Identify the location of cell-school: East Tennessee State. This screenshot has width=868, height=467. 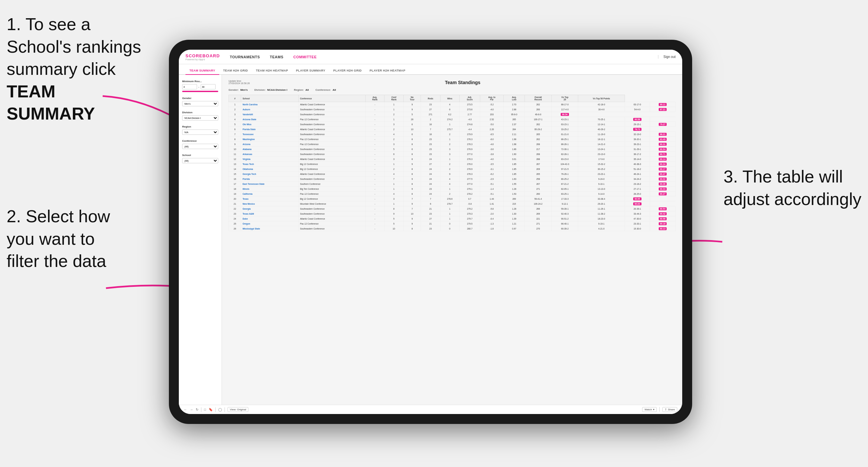
(270, 184).